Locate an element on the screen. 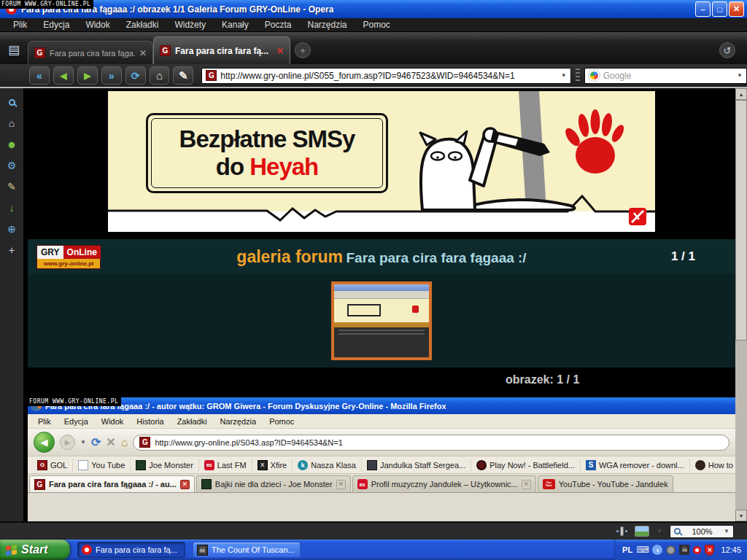 Image resolution: width=747 pixels, height=560 pixels. ff-tab-2: Bajki nie dla dzieci - Joe Monster ✕ is located at coordinates (274, 484).